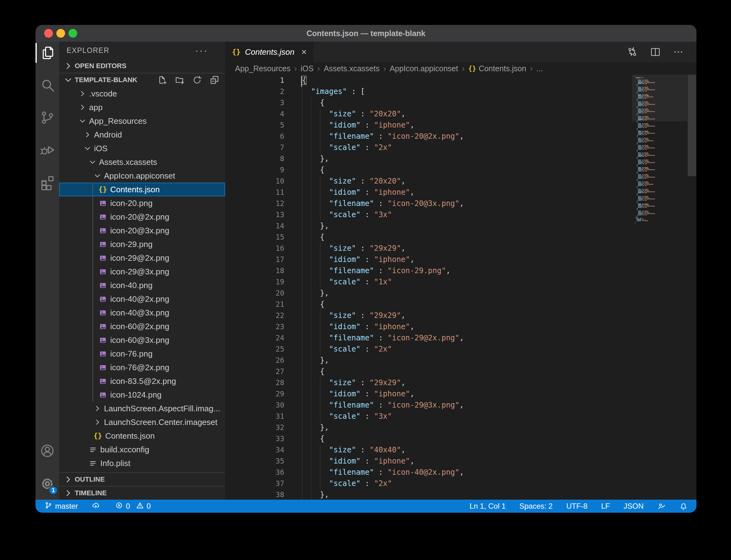 This screenshot has width=731, height=560. I want to click on line-number: 16, so click(255, 248).